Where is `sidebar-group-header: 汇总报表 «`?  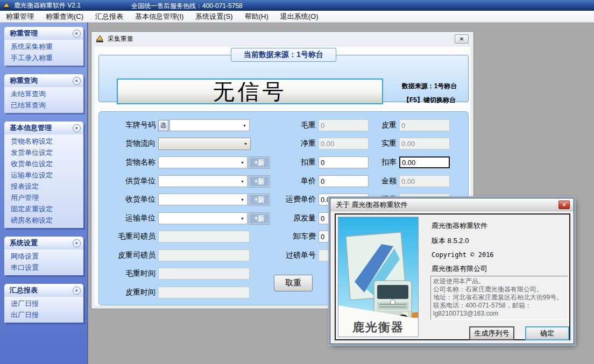 sidebar-group-header: 汇总报表 « is located at coordinates (44, 290).